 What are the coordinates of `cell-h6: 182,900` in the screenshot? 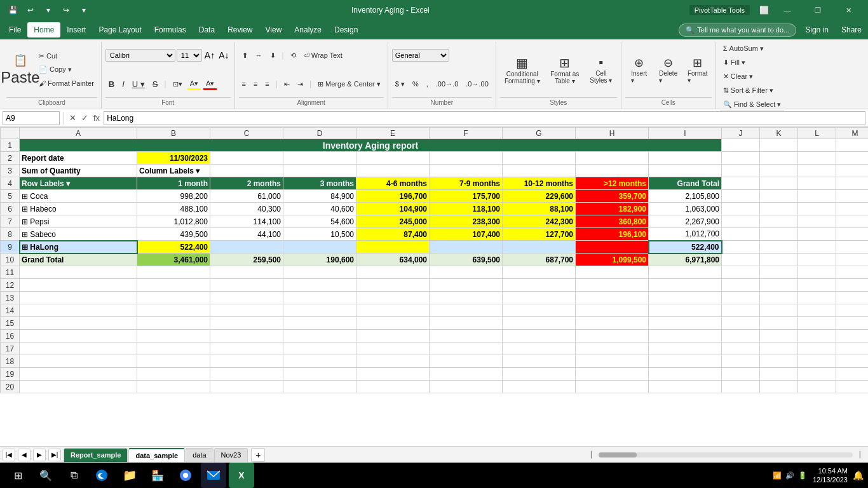 It's located at (613, 209).